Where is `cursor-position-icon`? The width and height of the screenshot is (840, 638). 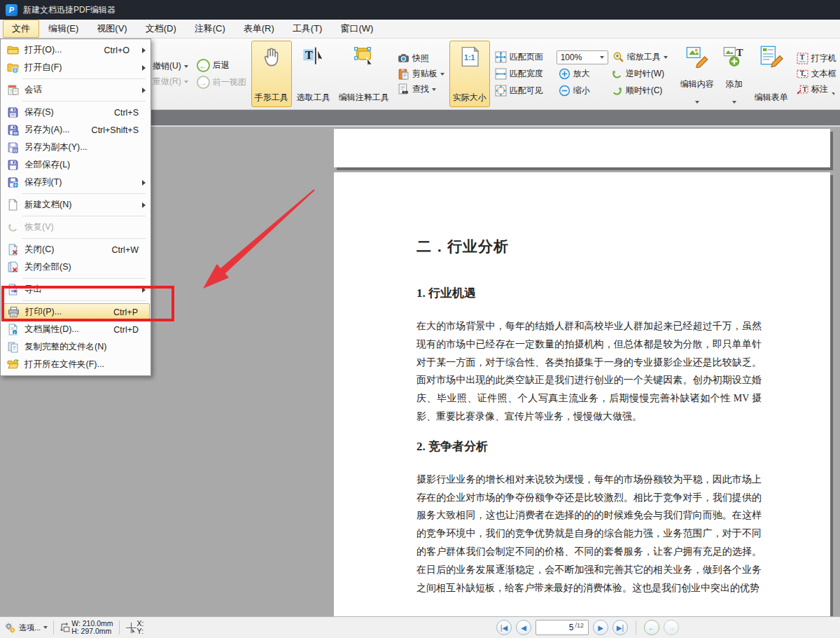
cursor-position-icon is located at coordinates (132, 627).